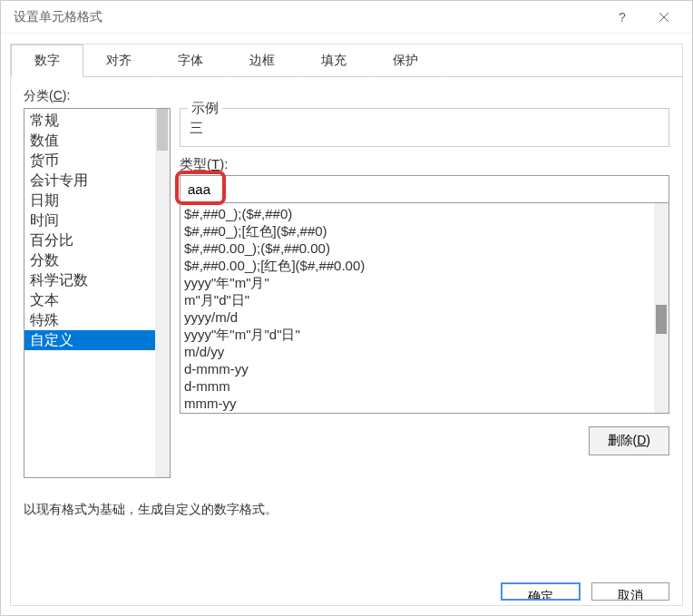 The image size is (693, 616). What do you see at coordinates (346, 61) in the screenshot?
I see `tab-bar: 数字 对齐 字体 边框 填充 保护` at bounding box center [346, 61].